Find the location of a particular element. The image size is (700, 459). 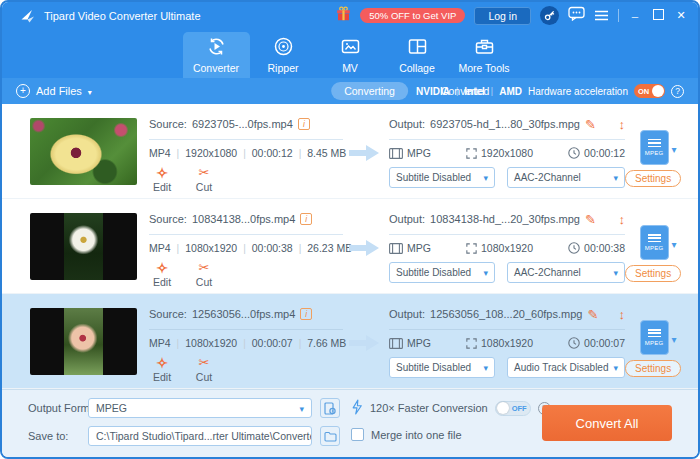

register-key-icon is located at coordinates (550, 16).